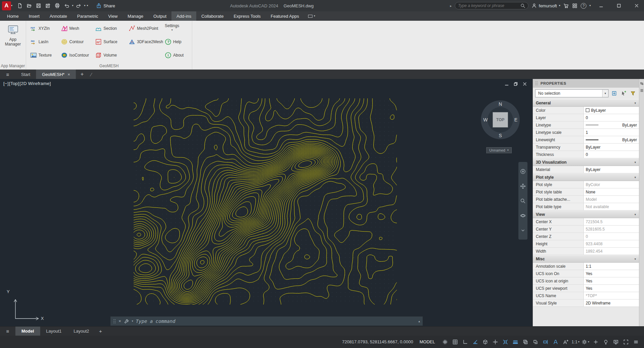  What do you see at coordinates (115, 321) in the screenshot?
I see `command-grip-icon` at bounding box center [115, 321].